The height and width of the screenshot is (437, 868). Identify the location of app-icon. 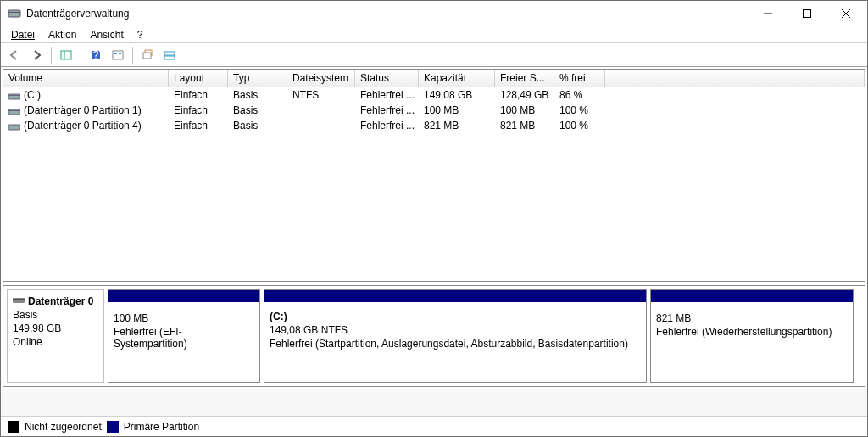
(14, 14).